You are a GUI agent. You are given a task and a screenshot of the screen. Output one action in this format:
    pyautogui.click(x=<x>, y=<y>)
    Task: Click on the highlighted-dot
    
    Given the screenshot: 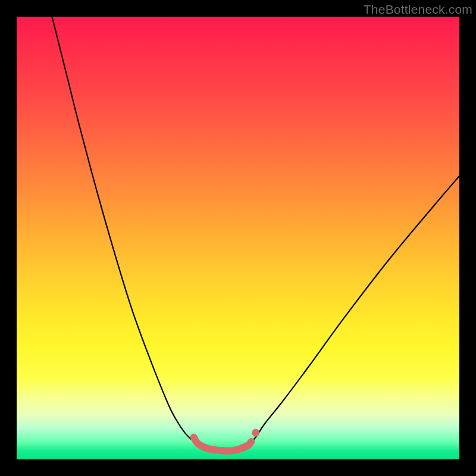 What is the action you would take?
    pyautogui.click(x=256, y=433)
    